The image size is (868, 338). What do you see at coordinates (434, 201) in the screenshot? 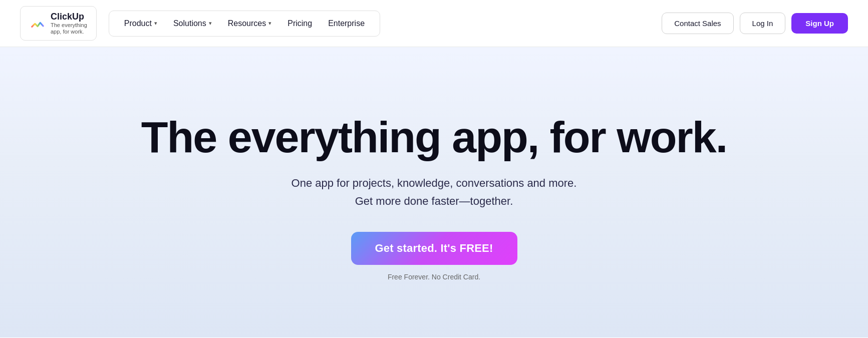
I see `hero-subtitle-line2: Get more done faster—together.` at bounding box center [434, 201].